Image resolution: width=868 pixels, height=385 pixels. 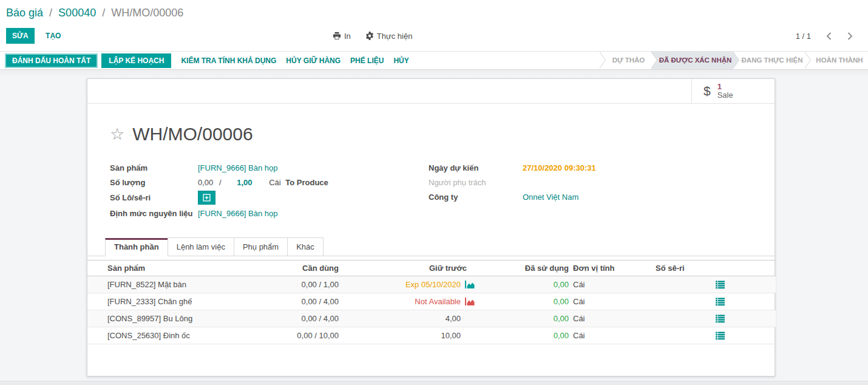 What do you see at coordinates (434, 383) in the screenshot?
I see `bottom-strip` at bounding box center [434, 383].